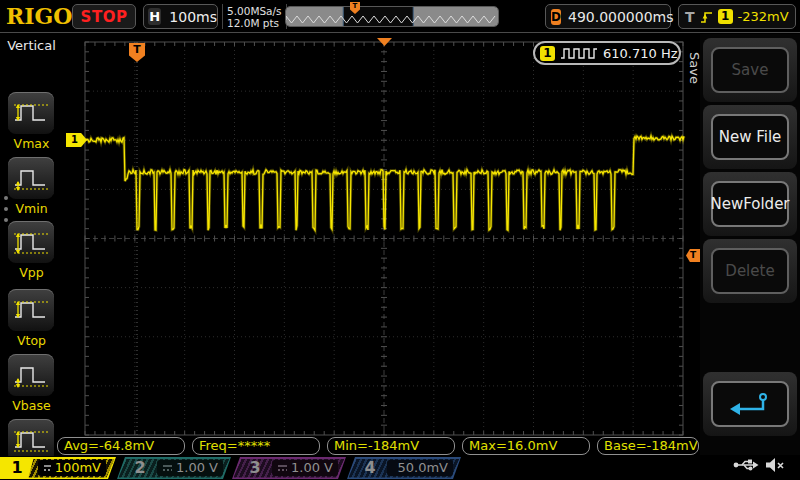 This screenshot has height=480, width=800. I want to click on measurement-max: Max=16.0mV, so click(526, 446).